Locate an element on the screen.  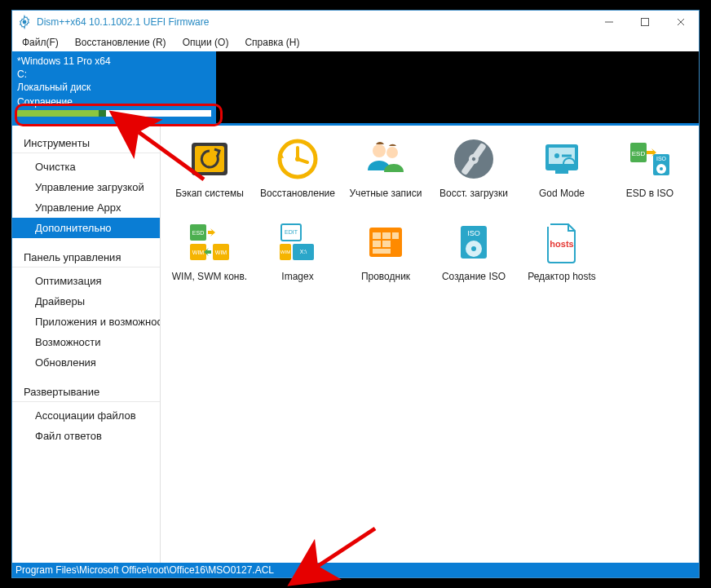
sidebar-item-apps-features: Приложения и возможности is located at coordinates (86, 321).